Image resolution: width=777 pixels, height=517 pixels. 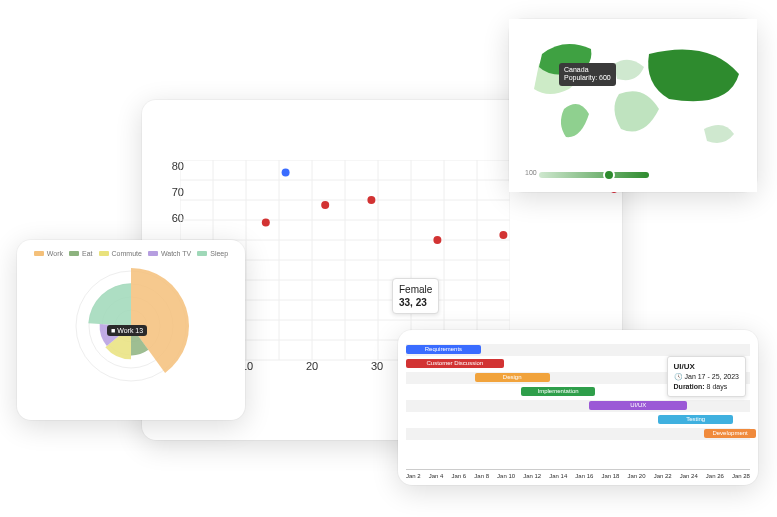 What do you see at coordinates (706, 366) in the screenshot?
I see `gantt-tooltip-title: UI/UX` at bounding box center [706, 366].